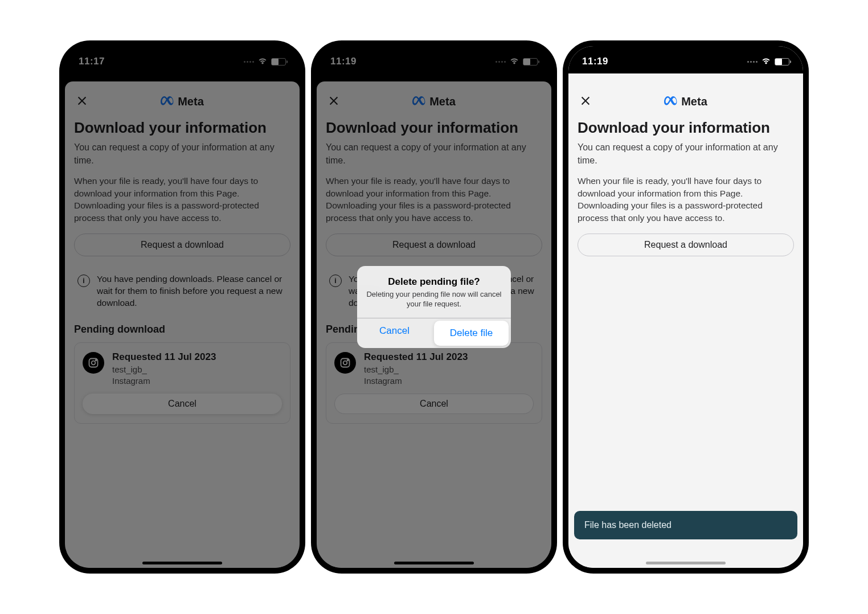 Image resolution: width=868 pixels, height=614 pixels. What do you see at coordinates (768, 60) in the screenshot?
I see `status-icons` at bounding box center [768, 60].